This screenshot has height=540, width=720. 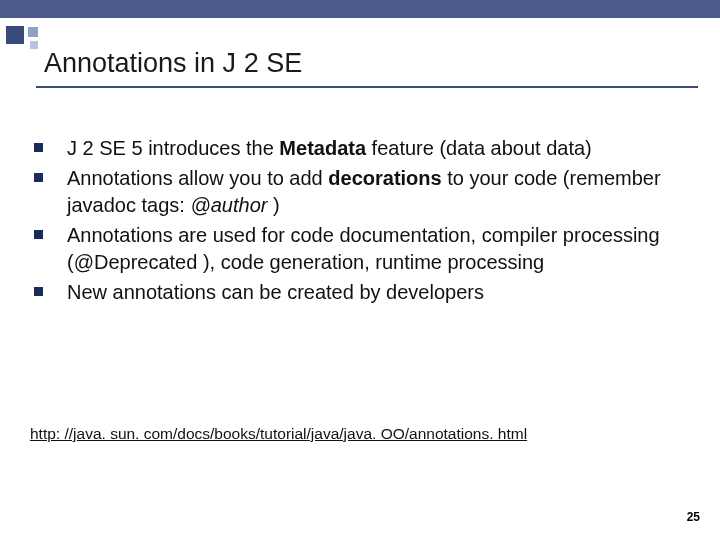 I want to click on text-italic: @author, so click(x=228, y=205).